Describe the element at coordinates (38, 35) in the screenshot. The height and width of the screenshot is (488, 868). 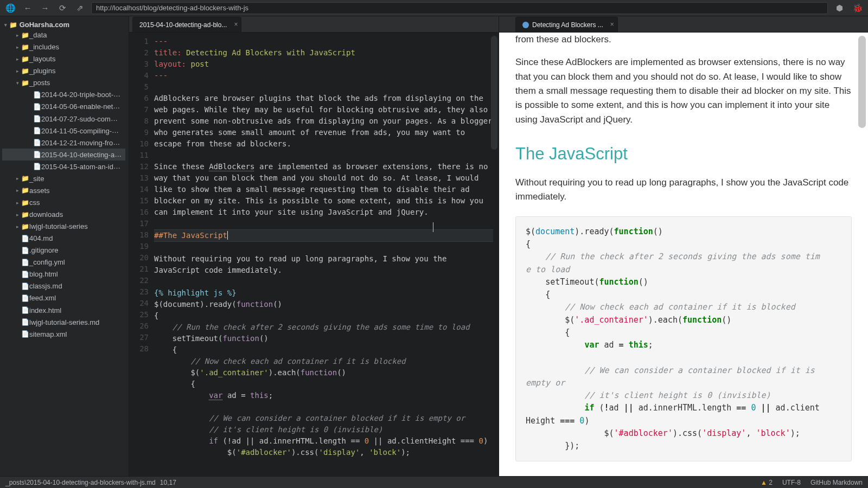
I see `tree-item-label: _data` at that location.